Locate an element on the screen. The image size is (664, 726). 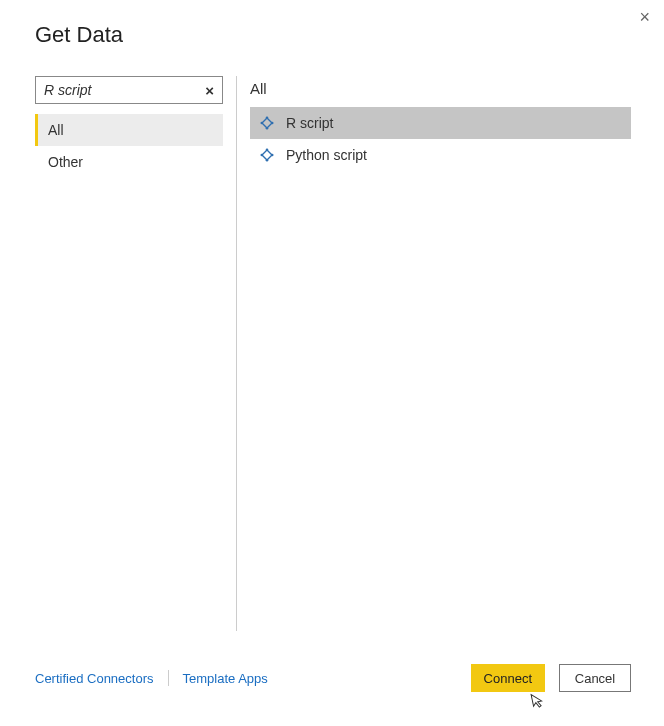
connect-button: Connect is located at coordinates (508, 678).